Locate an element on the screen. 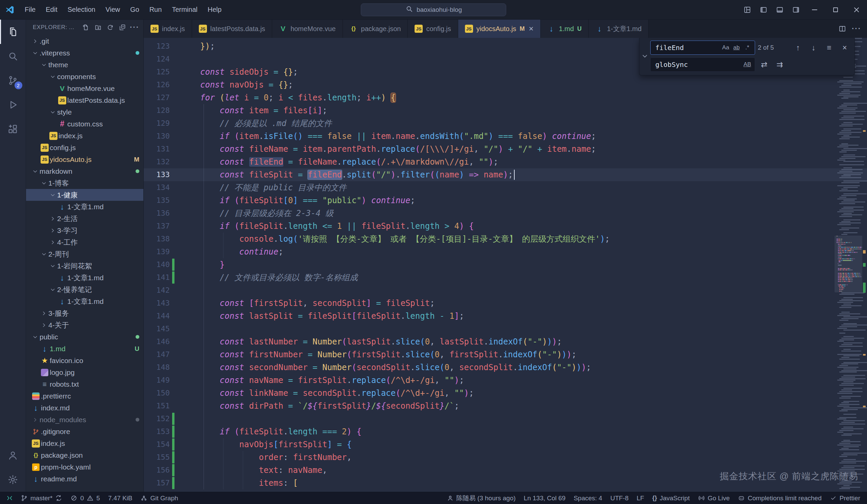  tab-1-文章1.md: ↓1-文章1.md is located at coordinates (619, 29).